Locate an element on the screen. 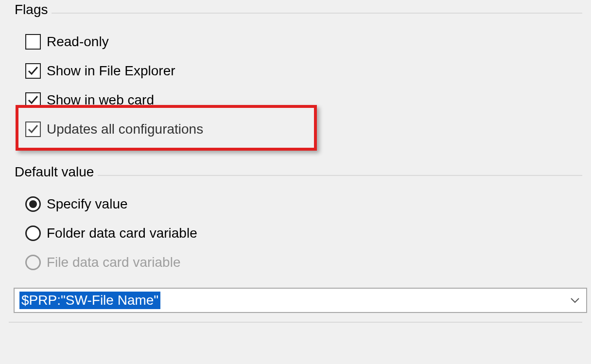 The width and height of the screenshot is (591, 364). combo-text: $PRP:"SW-File Name" is located at coordinates (289, 300).